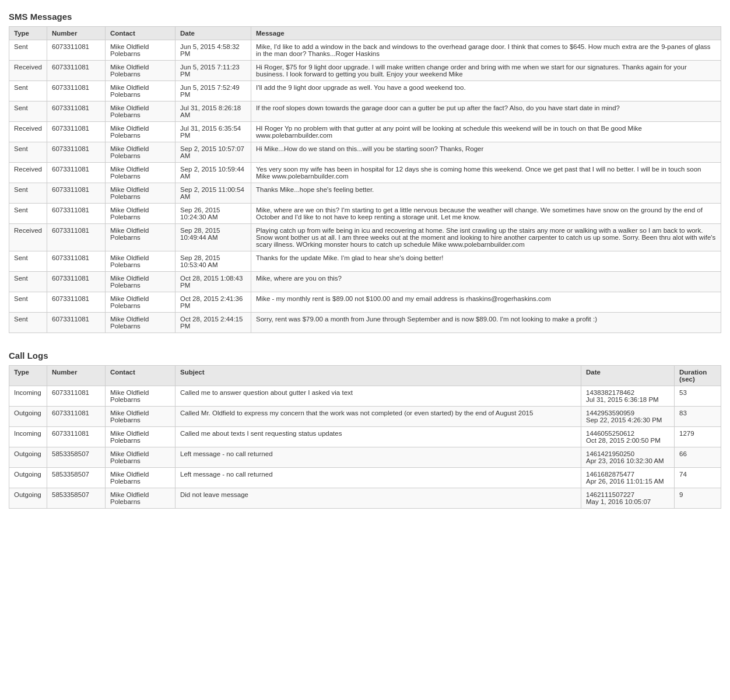  Describe the element at coordinates (486, 50) in the screenshot. I see `sms-message: Mike, I'd like to add a window in the ba…` at that location.